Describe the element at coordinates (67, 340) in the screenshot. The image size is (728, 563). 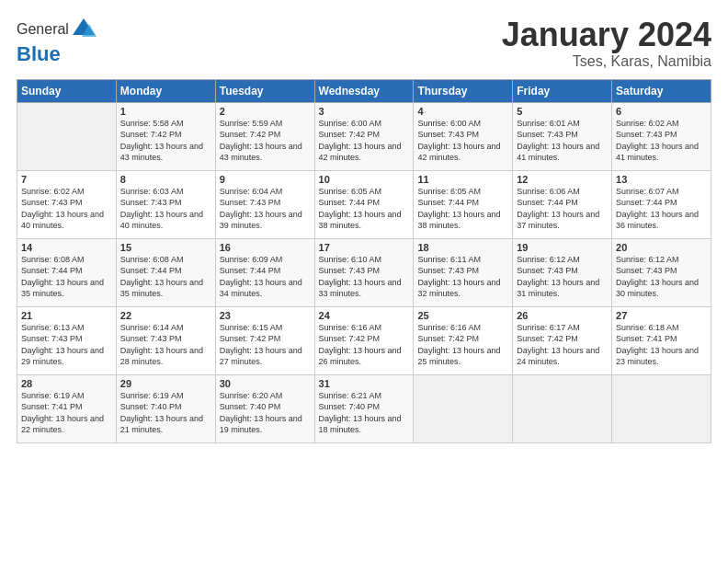
I see `calendar-cell: 21Sunrise: 6:13 AMSunset: 7:43 PMDayligh…` at that location.